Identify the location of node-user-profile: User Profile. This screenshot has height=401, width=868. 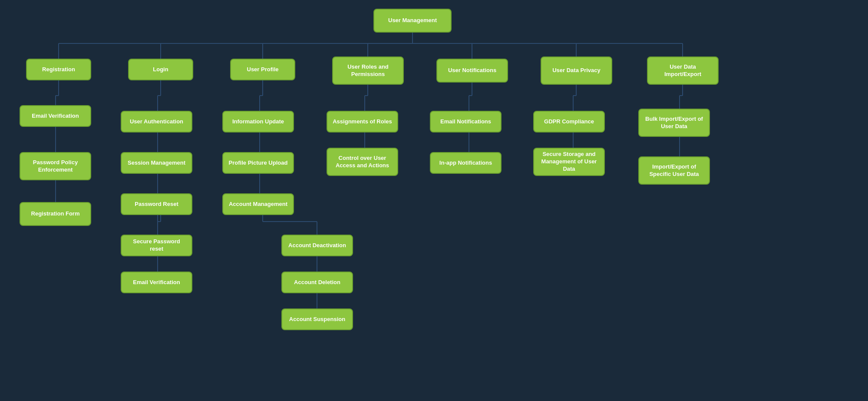
(263, 70).